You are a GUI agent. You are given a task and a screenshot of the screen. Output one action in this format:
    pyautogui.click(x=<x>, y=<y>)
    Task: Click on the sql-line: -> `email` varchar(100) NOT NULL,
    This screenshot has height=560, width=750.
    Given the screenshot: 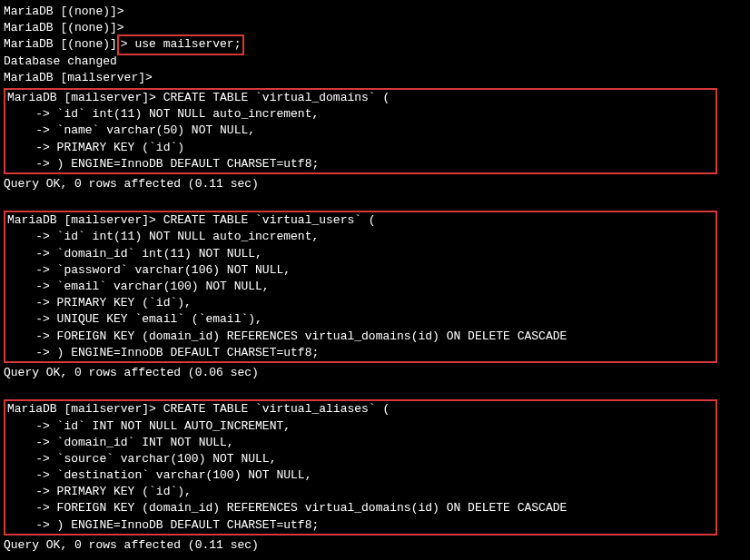 What is the action you would take?
    pyautogui.click(x=360, y=287)
    